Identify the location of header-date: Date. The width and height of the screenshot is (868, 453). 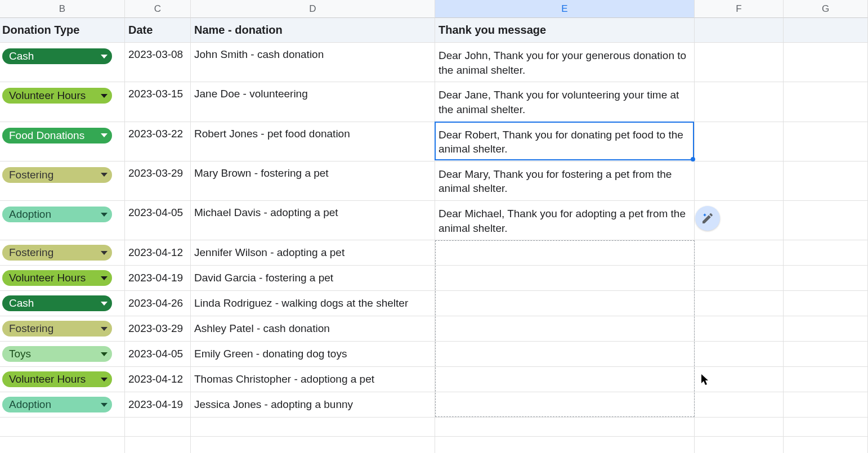
(158, 30).